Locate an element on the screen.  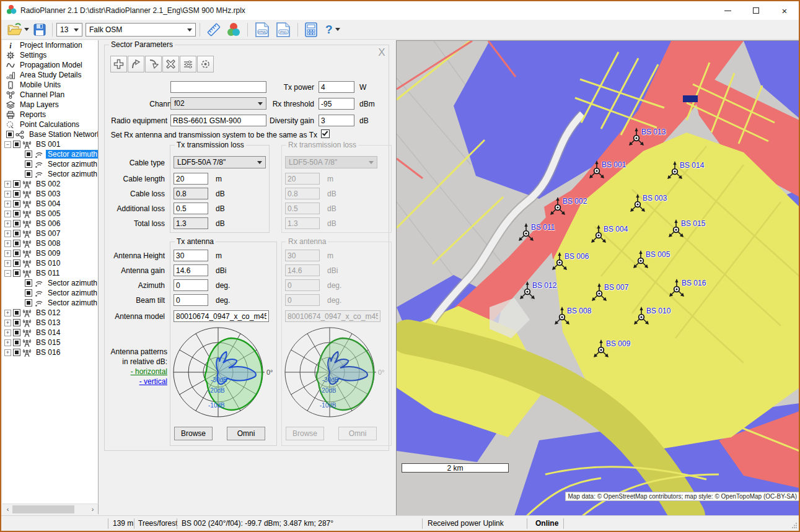
tree-item-label: Reports is located at coordinates (33, 115).